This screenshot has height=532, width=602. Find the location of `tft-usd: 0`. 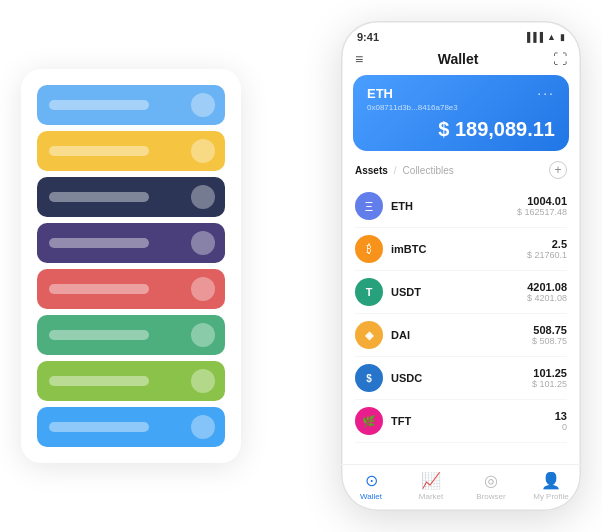

tft-usd: 0 is located at coordinates (561, 427).